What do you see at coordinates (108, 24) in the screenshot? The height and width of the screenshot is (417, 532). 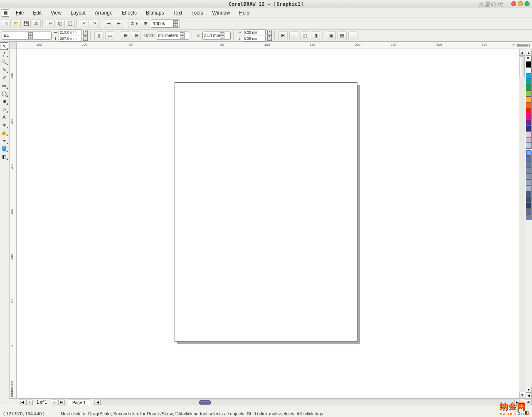 I see `import-button: ⇥` at bounding box center [108, 24].